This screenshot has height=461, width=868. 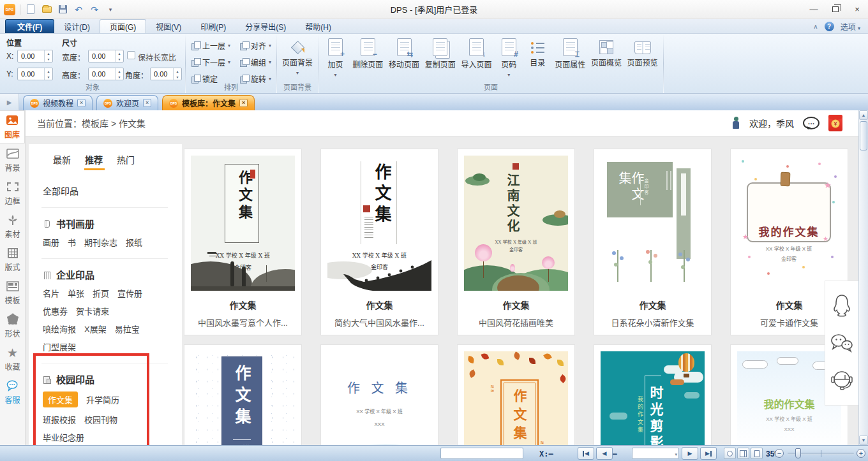 I want to click on filter-item: 升学简历, so click(x=103, y=399).